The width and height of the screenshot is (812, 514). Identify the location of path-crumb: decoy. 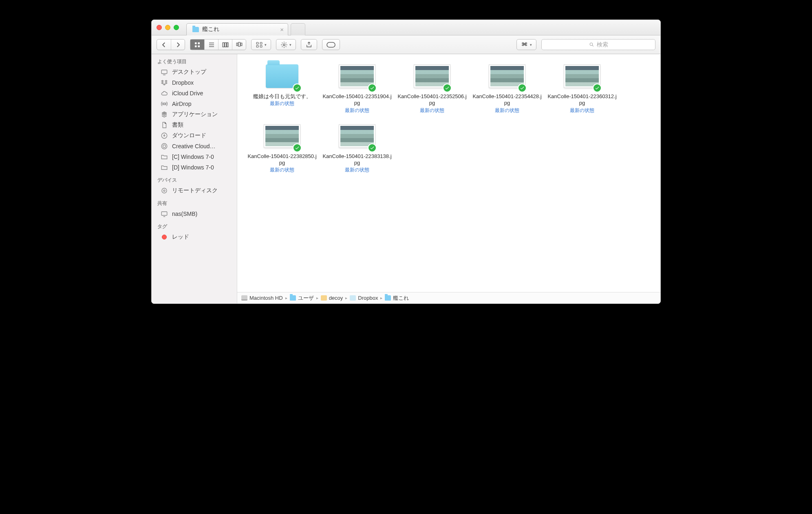
(332, 298).